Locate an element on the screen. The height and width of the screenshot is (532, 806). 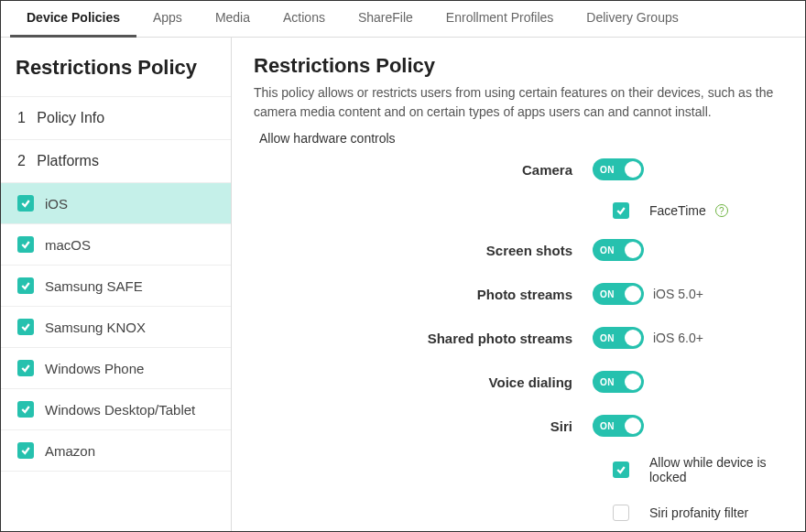
setting-label: FaceTime is located at coordinates (678, 211).